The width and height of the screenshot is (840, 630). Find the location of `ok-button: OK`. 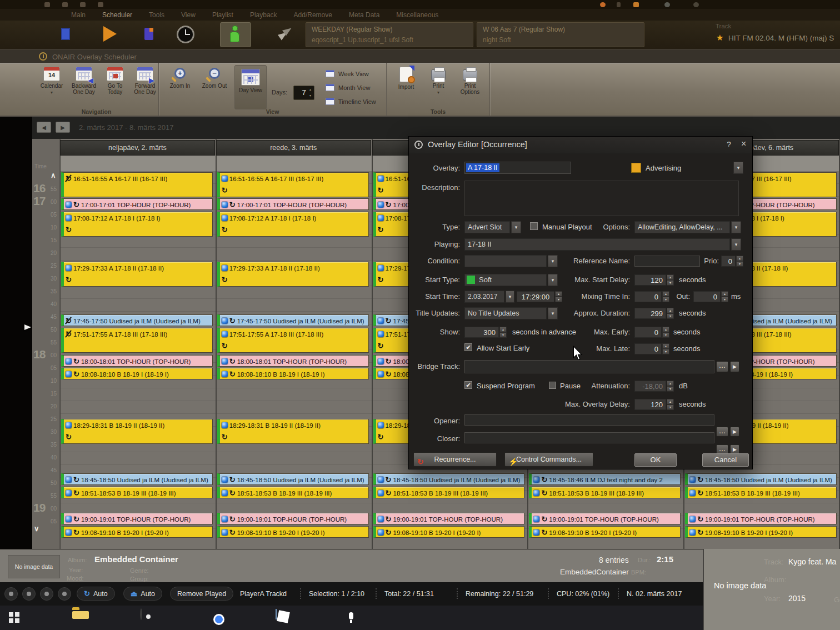

ok-button: OK is located at coordinates (656, 460).